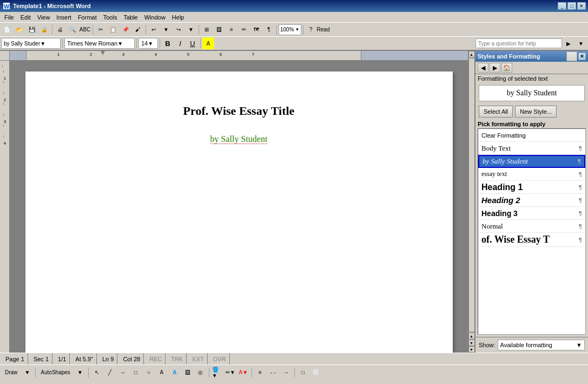 This screenshot has height=384, width=588. Describe the element at coordinates (113, 30) in the screenshot. I see `copy-button: 📋` at that location.